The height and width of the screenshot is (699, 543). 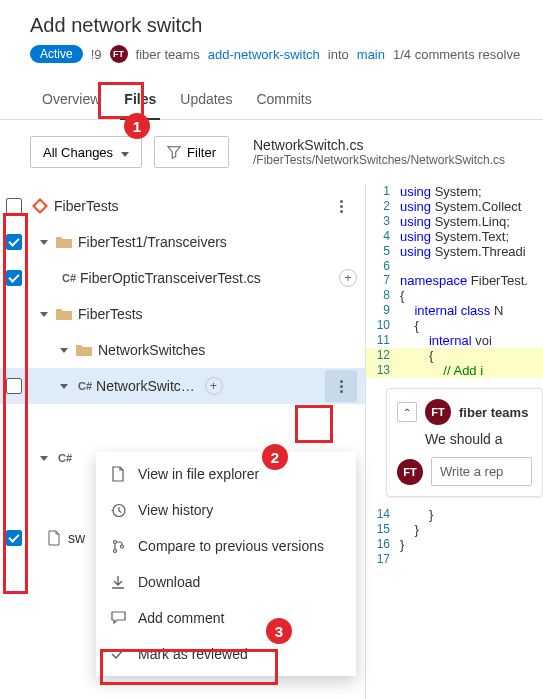 What do you see at coordinates (454, 544) in the screenshot?
I see `code-line: 16}` at bounding box center [454, 544].